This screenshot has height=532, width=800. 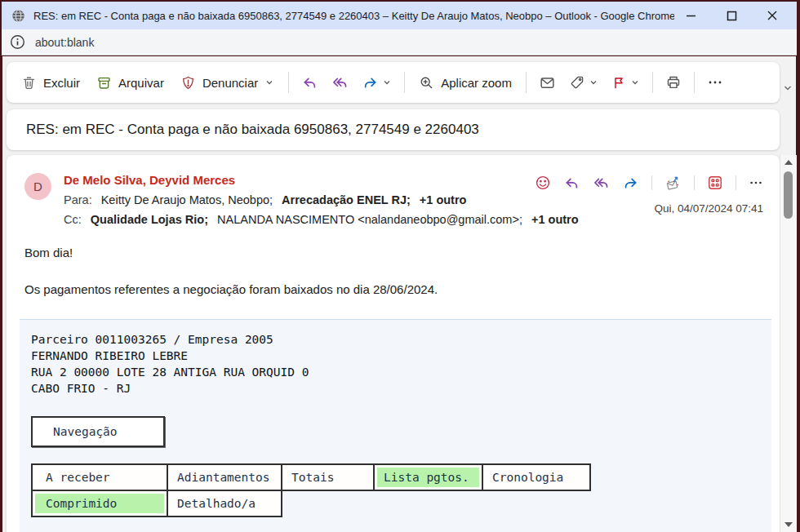 What do you see at coordinates (649, 183) in the screenshot?
I see `message-action-icons` at bounding box center [649, 183].